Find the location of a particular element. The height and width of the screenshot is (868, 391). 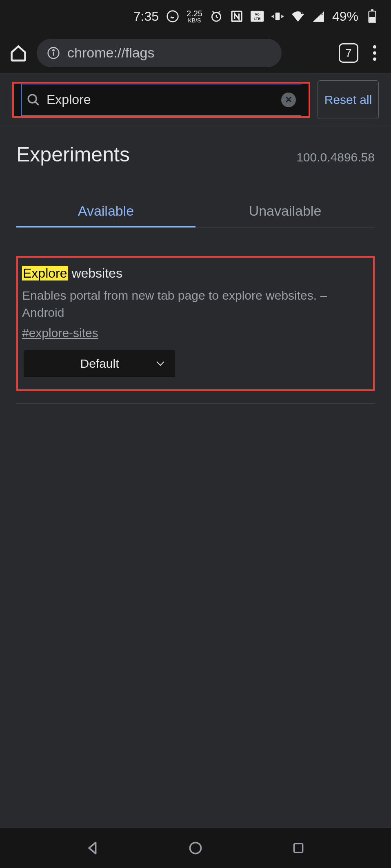

clock-text: 7:35 is located at coordinates (146, 16).